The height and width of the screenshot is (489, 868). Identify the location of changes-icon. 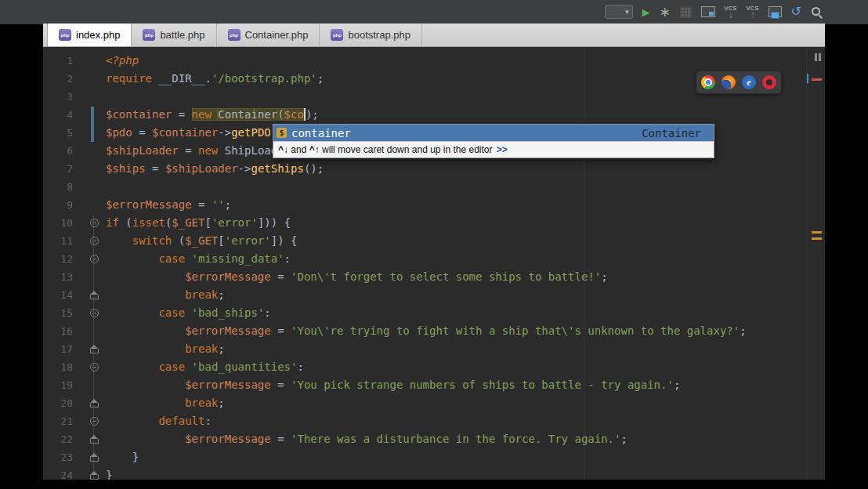
(776, 12).